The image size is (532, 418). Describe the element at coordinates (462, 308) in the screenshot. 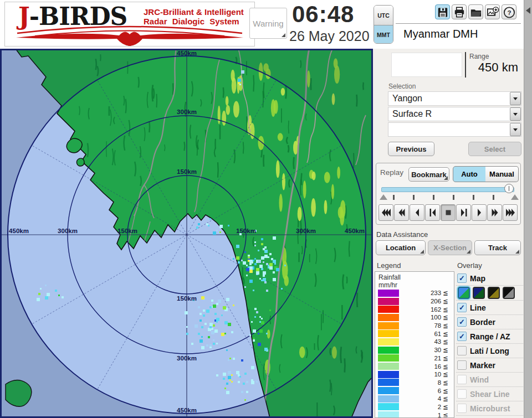

I see `line-checkbox: ✓` at that location.